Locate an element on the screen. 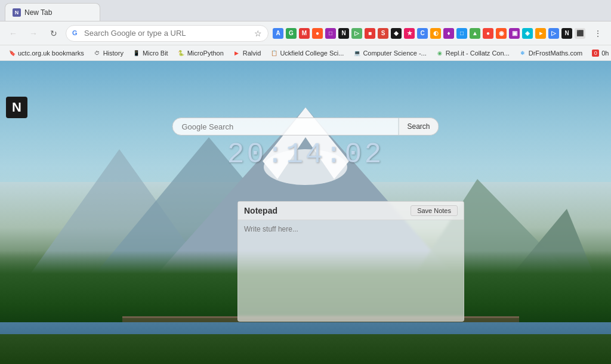  notepad-title: Notepad is located at coordinates (261, 211).